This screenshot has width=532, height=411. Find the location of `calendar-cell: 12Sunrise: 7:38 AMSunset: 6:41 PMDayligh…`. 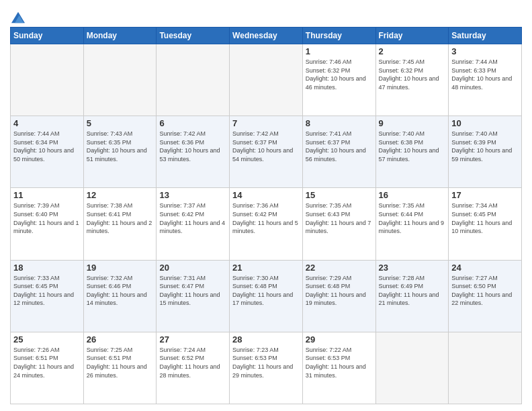

calendar-cell: 12Sunrise: 7:38 AMSunset: 6:41 PMDayligh… is located at coordinates (120, 224).